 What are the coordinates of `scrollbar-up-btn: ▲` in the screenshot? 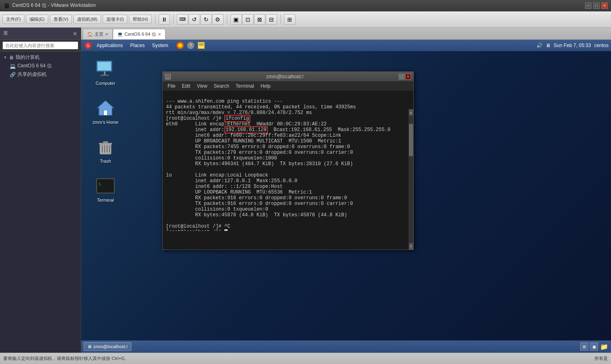 It's located at (411, 112).